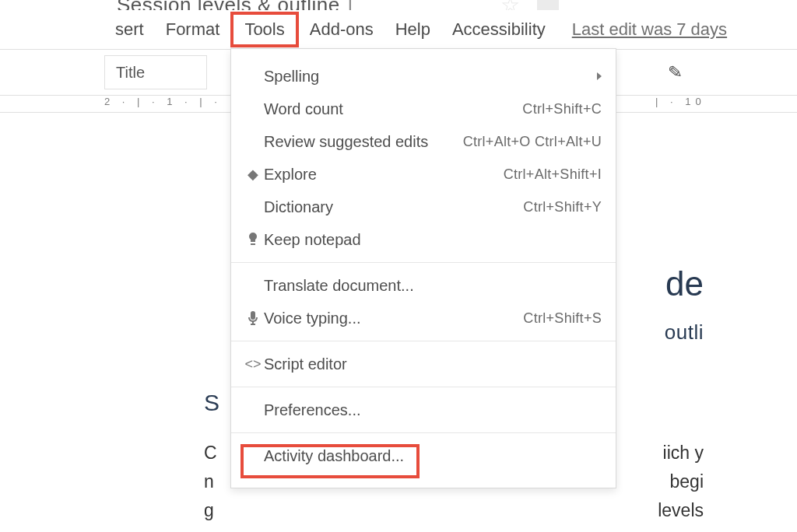 This screenshot has height=532, width=797. I want to click on keep-icon, so click(253, 240).